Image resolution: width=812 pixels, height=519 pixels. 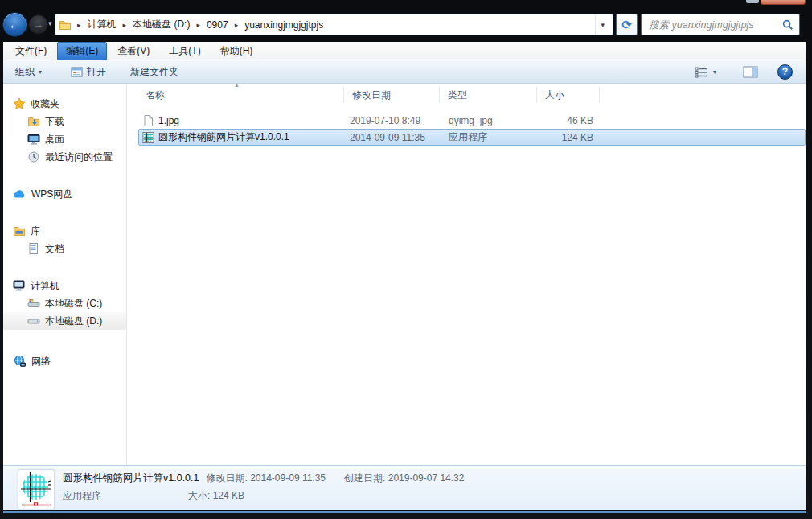 What do you see at coordinates (466, 129) in the screenshot?
I see `file-list: 1.jpg 2019-07-10 8:49 qyimg_jpg 46 KB` at bounding box center [466, 129].